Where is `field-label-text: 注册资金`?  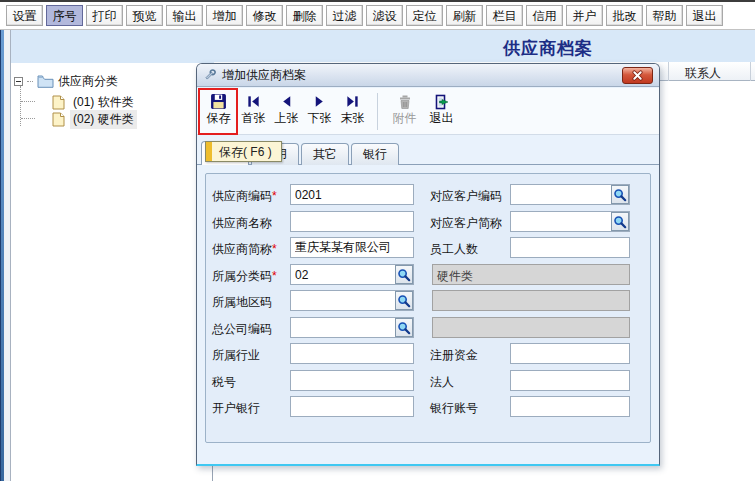 field-label-text: 注册资金 is located at coordinates (454, 355).